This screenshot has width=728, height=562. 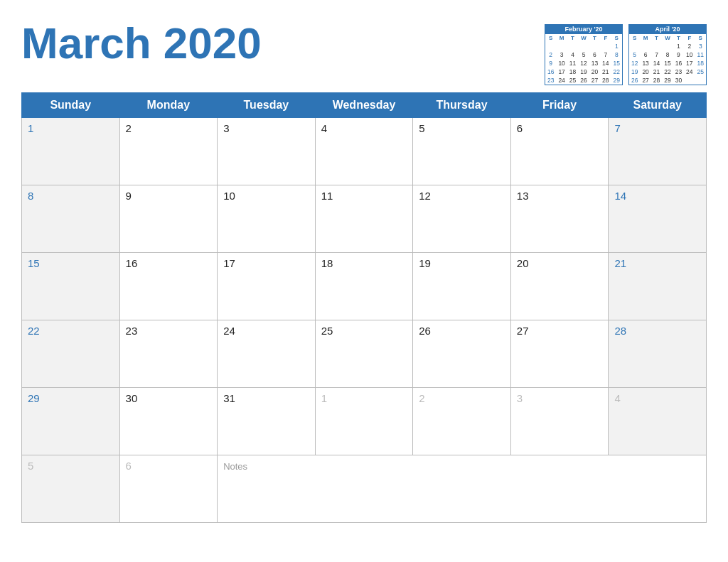 What do you see at coordinates (141, 43) in the screenshot?
I see `page-title: March 2020` at bounding box center [141, 43].